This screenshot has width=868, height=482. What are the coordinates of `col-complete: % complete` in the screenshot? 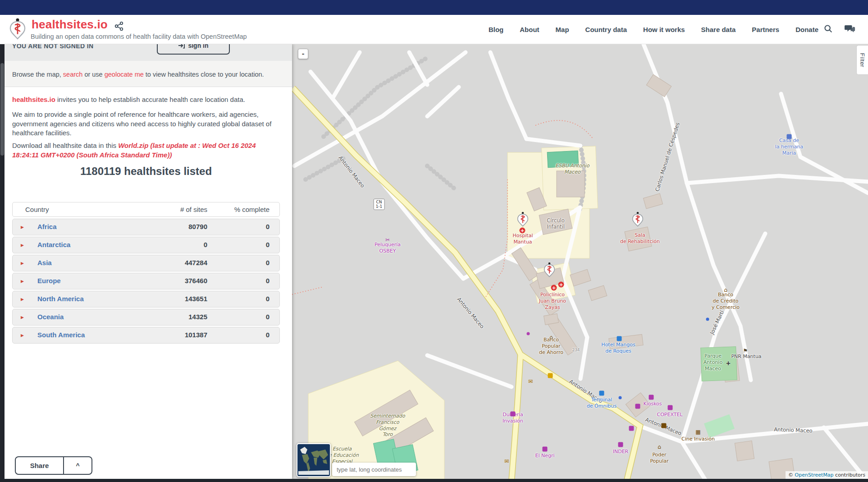 It's located at (252, 209).